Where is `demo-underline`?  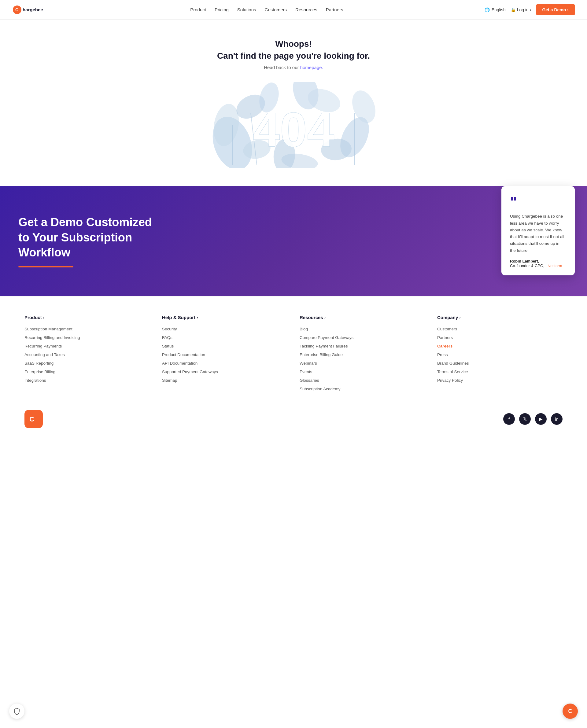 demo-underline is located at coordinates (46, 267).